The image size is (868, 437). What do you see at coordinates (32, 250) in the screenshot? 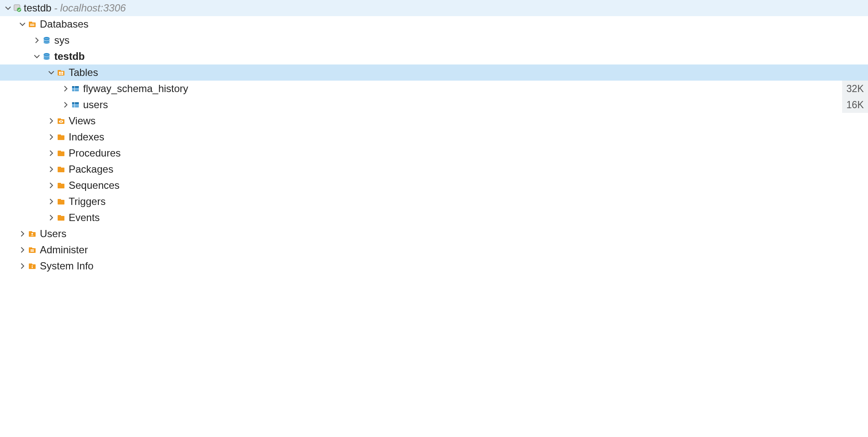
I see `administer-folder-icon` at bounding box center [32, 250].